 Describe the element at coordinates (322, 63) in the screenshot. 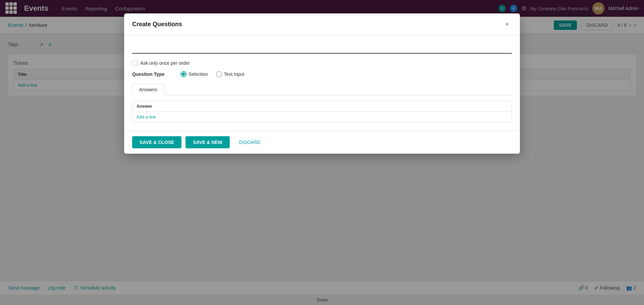

I see `ask-once-row: Ask only once per order` at that location.